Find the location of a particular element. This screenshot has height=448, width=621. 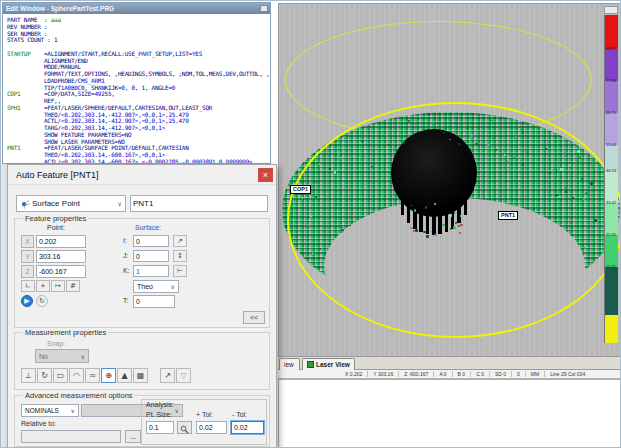

nominals-select: NOMINALS ∨ is located at coordinates (50, 410).